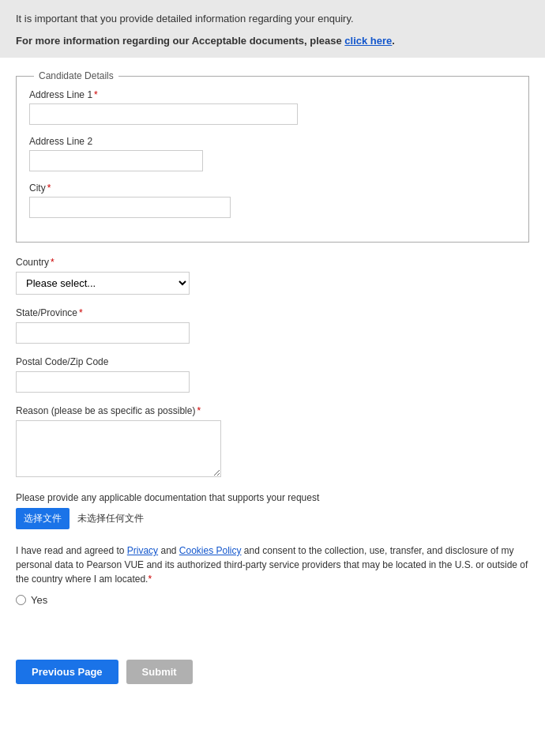 The width and height of the screenshot is (545, 756). Describe the element at coordinates (272, 600) in the screenshot. I see `yes-radio-row: Yes` at that location.